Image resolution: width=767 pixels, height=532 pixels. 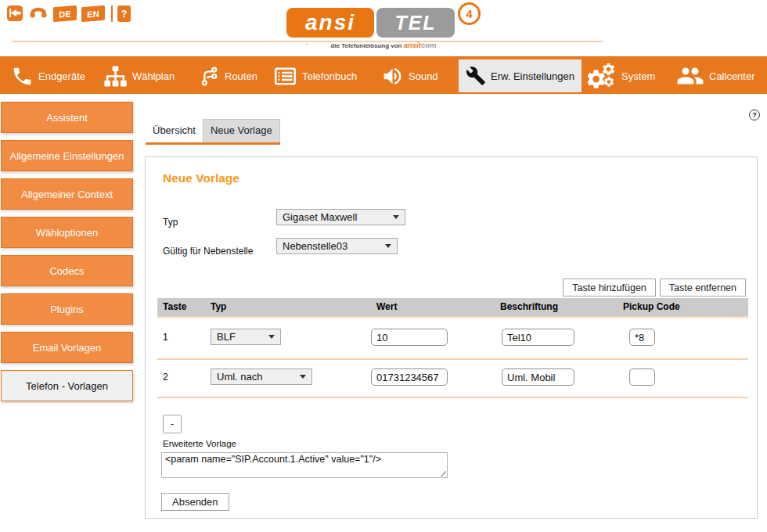 I want to click on row1-wert-input, so click(x=409, y=337).